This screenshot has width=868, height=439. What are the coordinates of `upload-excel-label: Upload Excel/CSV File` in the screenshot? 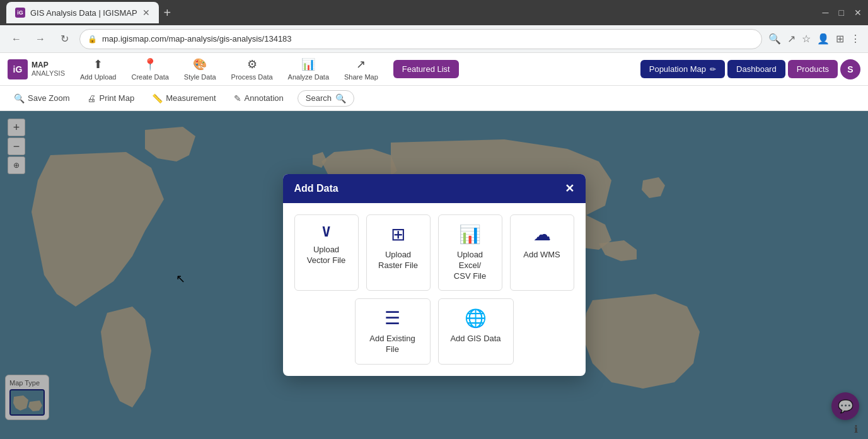 It's located at (470, 266).